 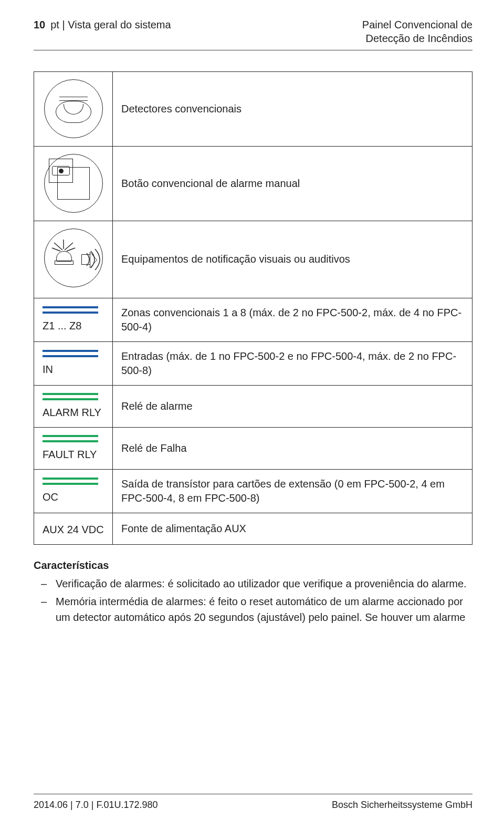 I want to click on features-heading: Características, so click(x=253, y=565).